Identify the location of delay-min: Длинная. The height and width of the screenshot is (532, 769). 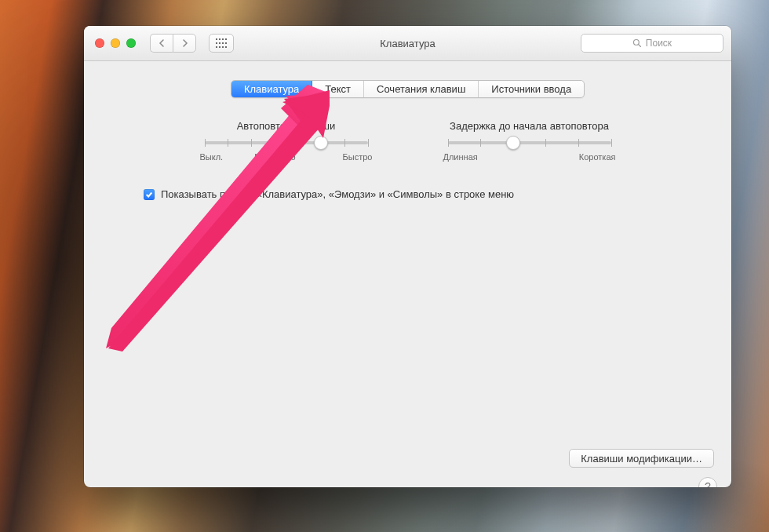
(461, 157).